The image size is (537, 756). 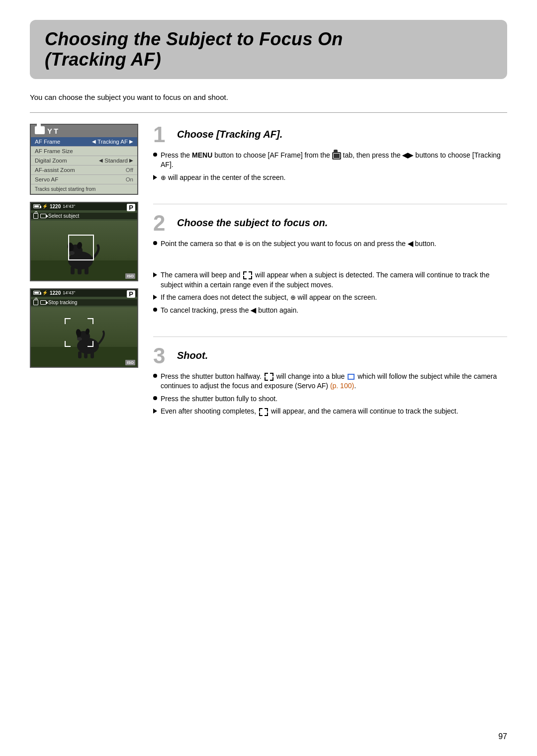 What do you see at coordinates (268, 50) in the screenshot?
I see `page-title: Choosing the Subject to Focus On (Tracki…` at bounding box center [268, 50].